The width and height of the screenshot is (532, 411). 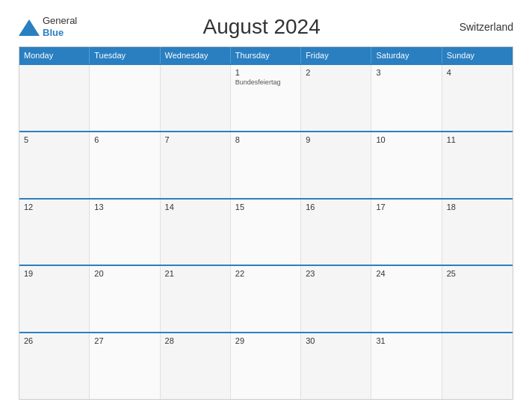 What do you see at coordinates (266, 55) in the screenshot?
I see `day-header: Thursday` at bounding box center [266, 55].